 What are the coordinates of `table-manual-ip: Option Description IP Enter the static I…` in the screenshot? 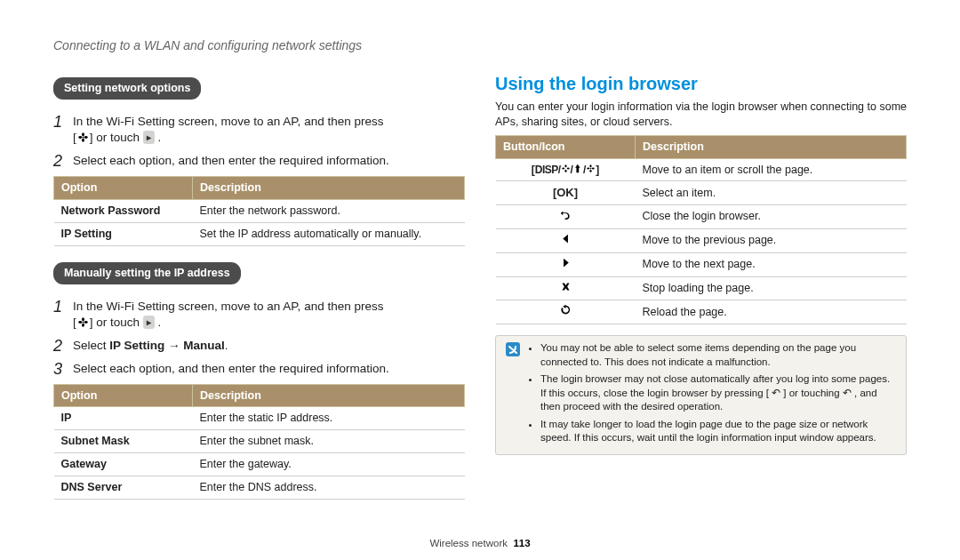 It's located at (260, 442).